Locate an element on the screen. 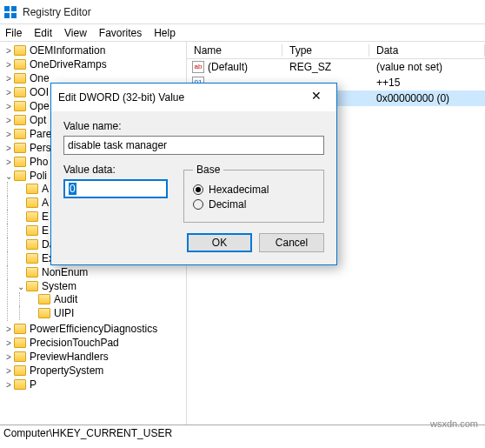 This screenshot has width=485, height=448. menu-favorites: Favorites is located at coordinates (120, 33).